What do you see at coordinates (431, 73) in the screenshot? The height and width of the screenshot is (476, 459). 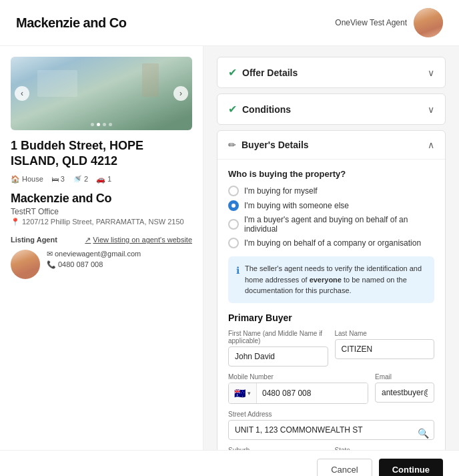 I see `offer-chevron-icon: ∨` at bounding box center [431, 73].